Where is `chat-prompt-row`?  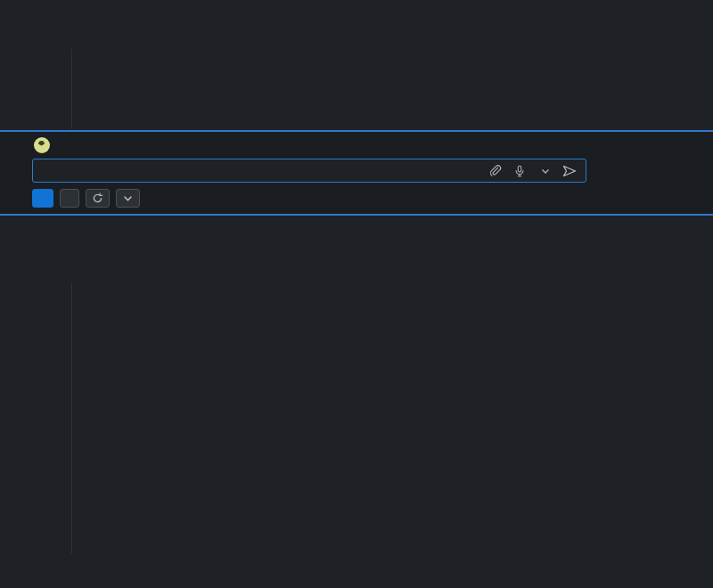 chat-prompt-row is located at coordinates (356, 145).